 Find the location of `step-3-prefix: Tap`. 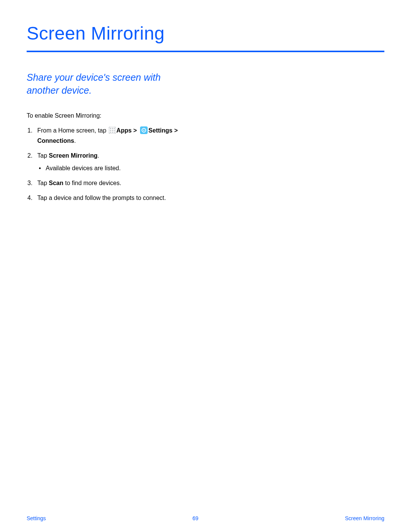

step-3-prefix: Tap is located at coordinates (43, 183).